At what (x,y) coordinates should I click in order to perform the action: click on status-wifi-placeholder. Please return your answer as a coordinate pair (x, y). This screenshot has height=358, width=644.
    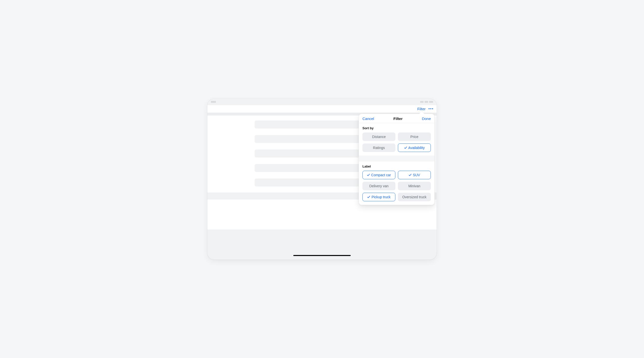
    Looking at the image, I should click on (426, 102).